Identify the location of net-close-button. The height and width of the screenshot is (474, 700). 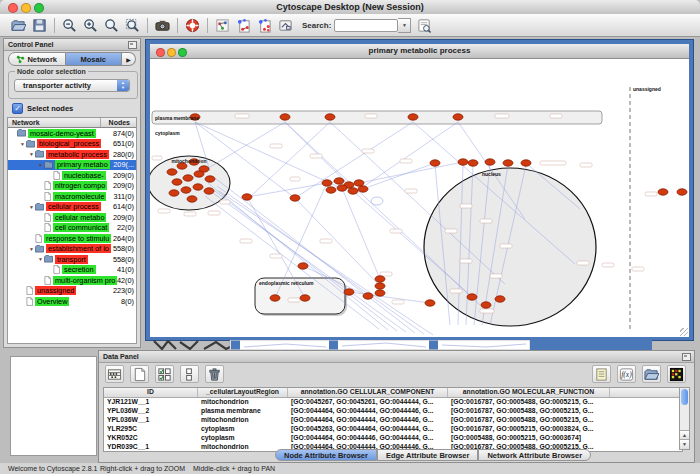
(160, 52).